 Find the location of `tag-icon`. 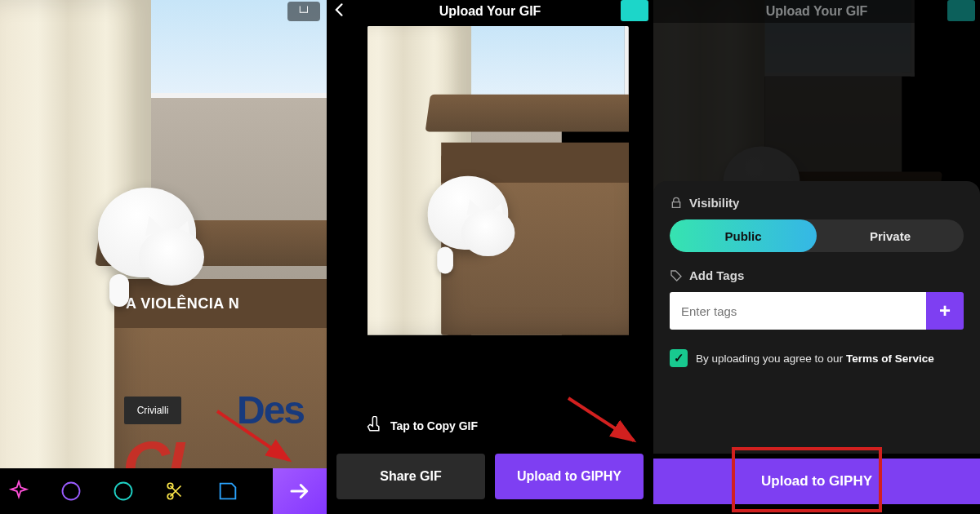

tag-icon is located at coordinates (676, 276).